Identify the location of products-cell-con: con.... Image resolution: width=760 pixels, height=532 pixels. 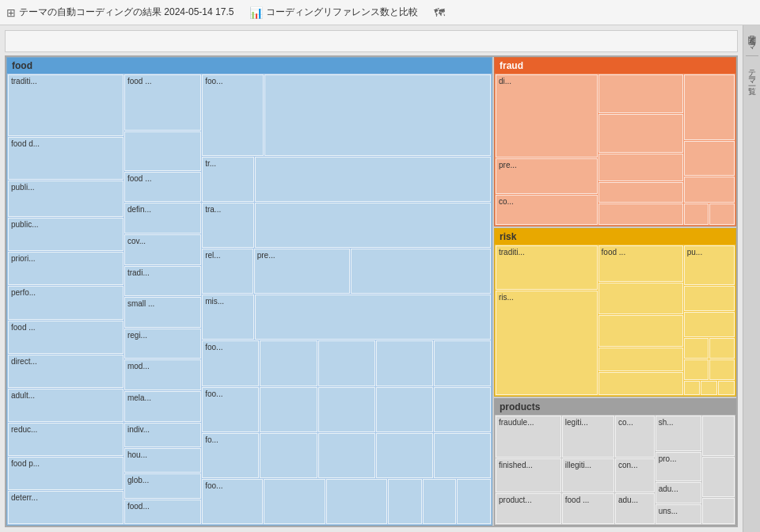
(635, 475).